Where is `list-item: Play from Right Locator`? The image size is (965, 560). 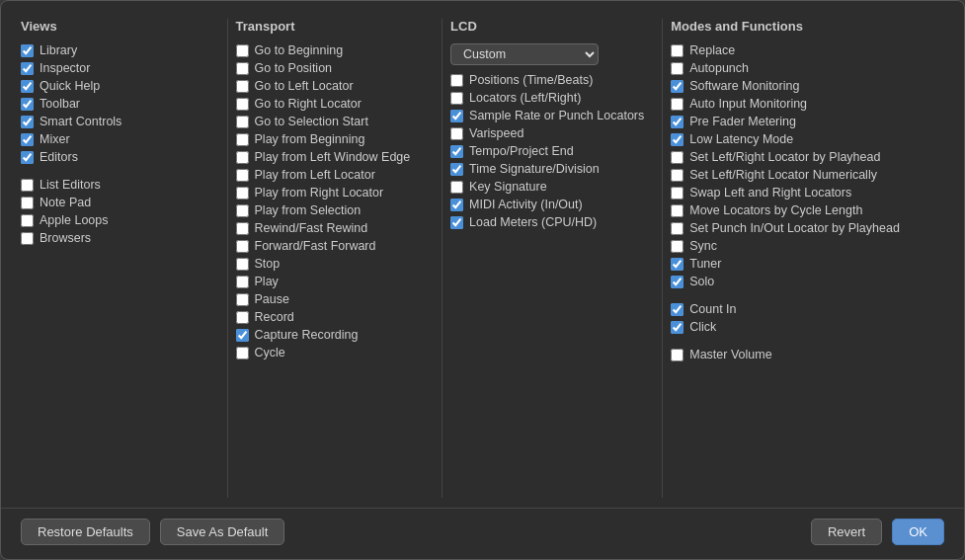
list-item: Play from Right Locator is located at coordinates (330, 193).